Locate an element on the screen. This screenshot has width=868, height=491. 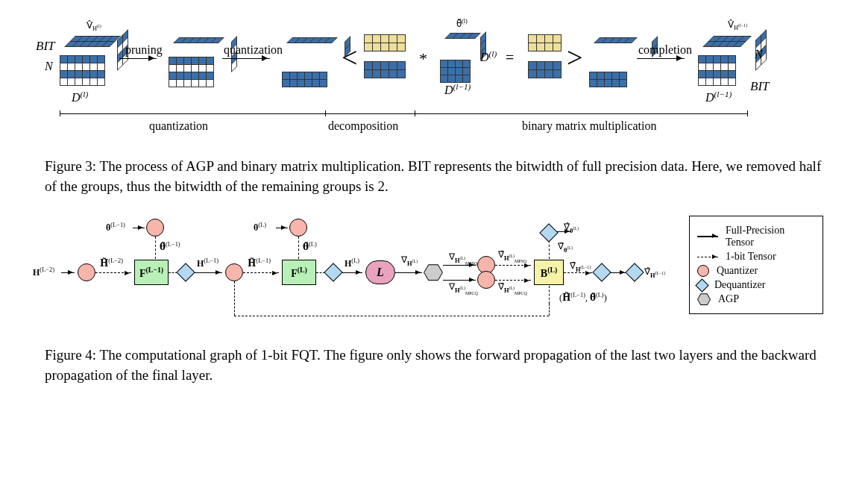
quantizer-lower is located at coordinates (486, 280).